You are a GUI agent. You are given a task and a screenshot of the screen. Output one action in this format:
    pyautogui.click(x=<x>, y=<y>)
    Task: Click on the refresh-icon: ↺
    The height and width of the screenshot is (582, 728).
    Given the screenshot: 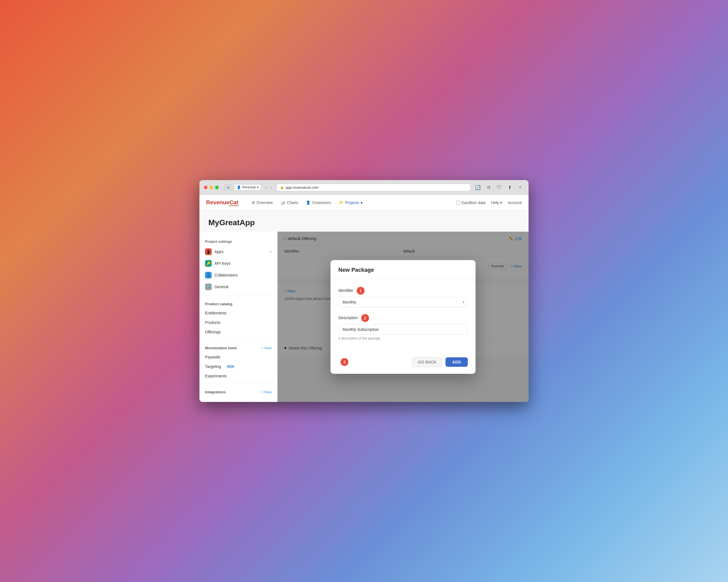 What is the action you would take?
    pyautogui.click(x=488, y=188)
    